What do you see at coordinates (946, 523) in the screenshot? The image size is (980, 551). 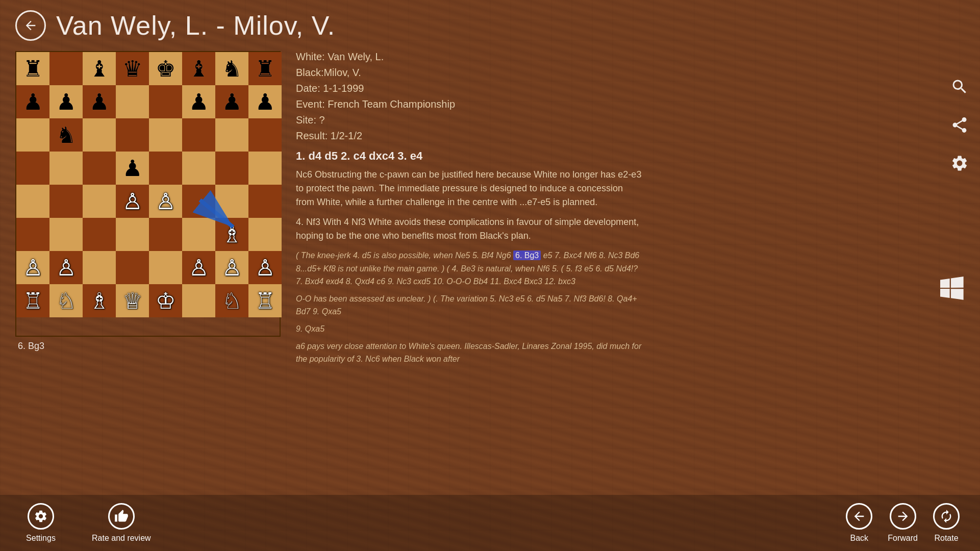 I see `rotate-nav-button: Rotate` at bounding box center [946, 523].